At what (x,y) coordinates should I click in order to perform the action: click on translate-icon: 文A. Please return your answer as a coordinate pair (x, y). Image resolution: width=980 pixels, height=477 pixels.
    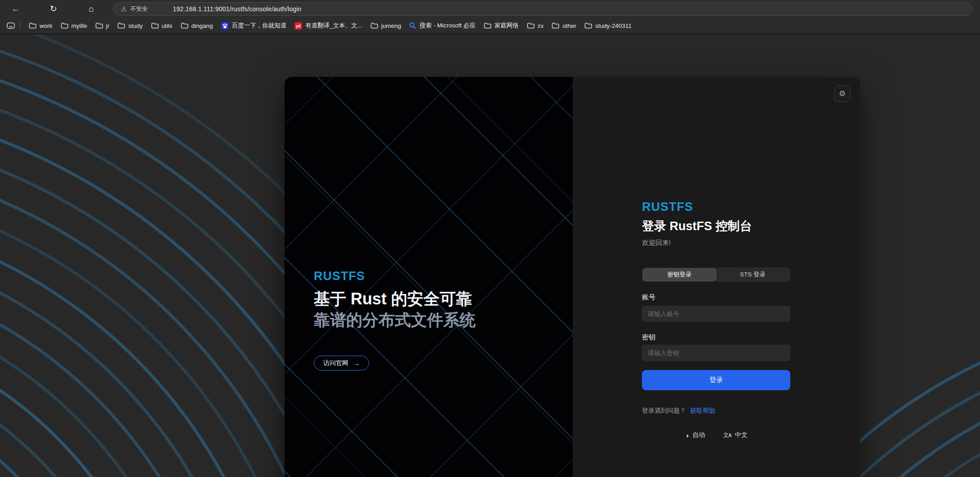
    Looking at the image, I should click on (727, 435).